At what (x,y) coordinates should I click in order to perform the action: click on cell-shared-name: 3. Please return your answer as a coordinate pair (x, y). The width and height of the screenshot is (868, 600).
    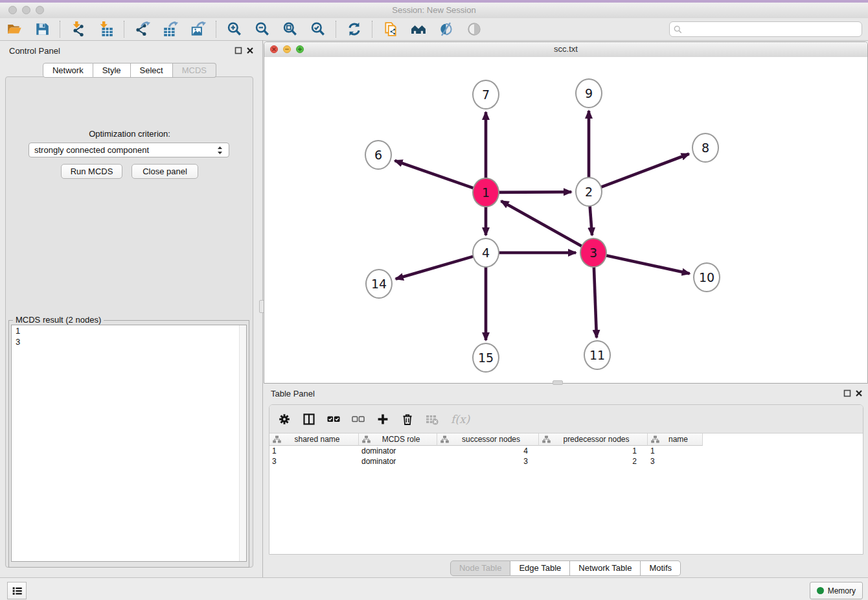
    Looking at the image, I should click on (314, 461).